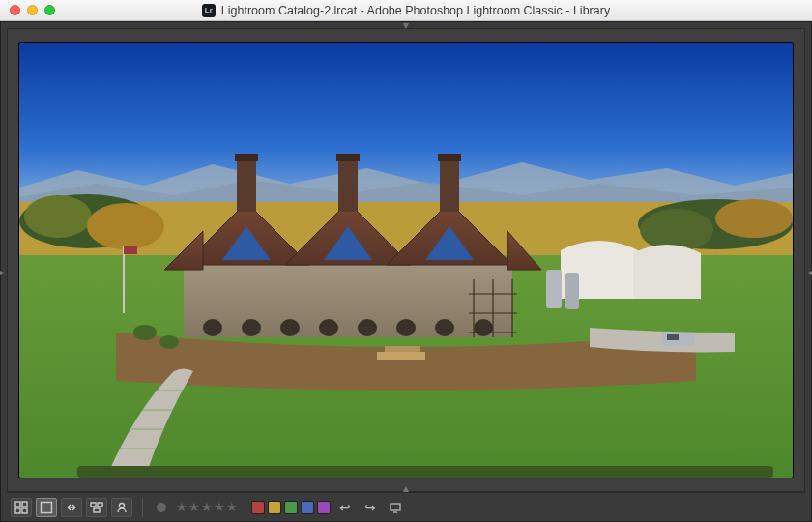 The width and height of the screenshot is (812, 522). Describe the element at coordinates (219, 507) in the screenshot. I see `star-4: ★` at that location.